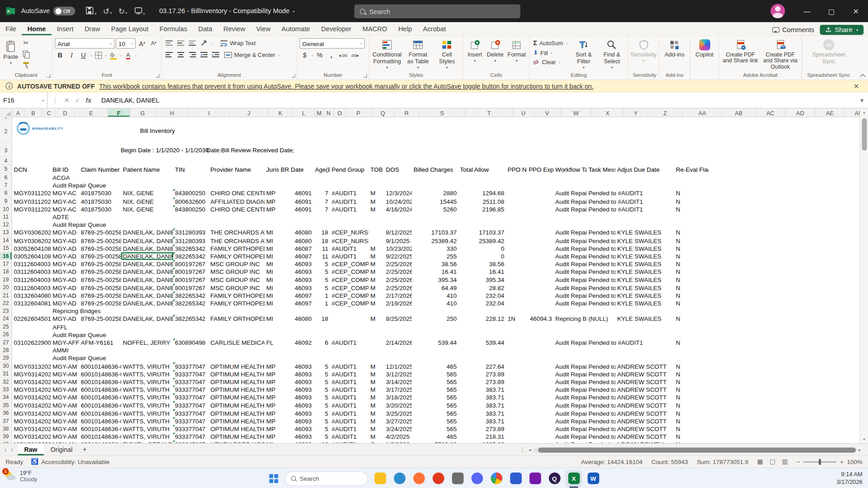 The image size is (868, 488). Describe the element at coordinates (191, 202) in the screenshot. I see `cell: 800632600` at that location.